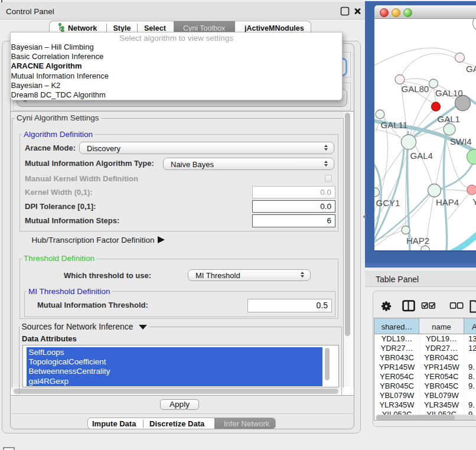  What do you see at coordinates (395, 125) in the screenshot?
I see `svg-text: GAL11` at bounding box center [395, 125].